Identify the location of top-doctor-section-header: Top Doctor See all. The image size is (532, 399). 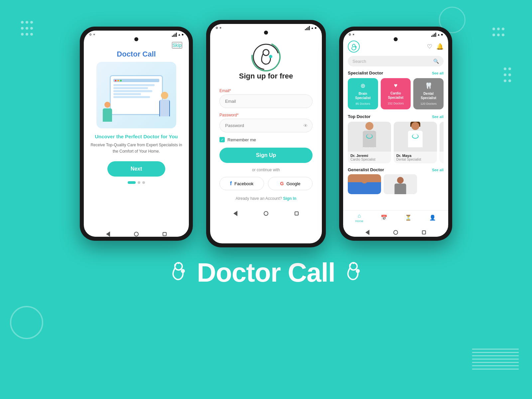
(396, 116).